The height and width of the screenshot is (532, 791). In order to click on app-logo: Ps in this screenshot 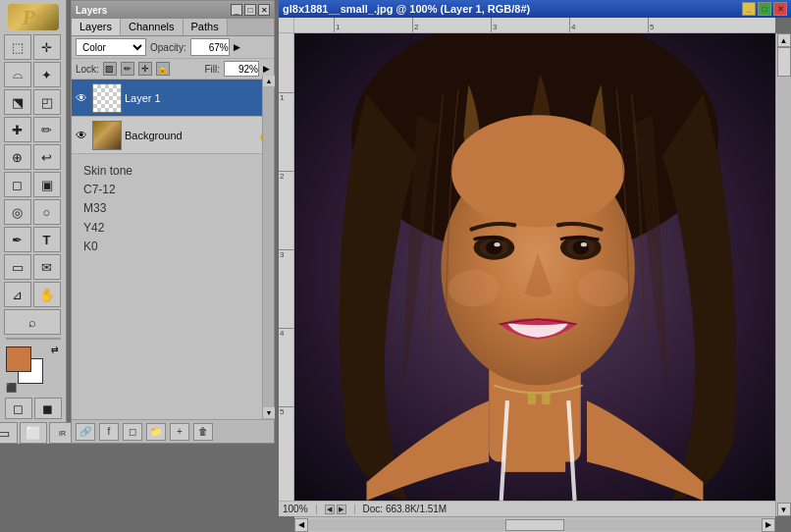, I will do `click(33, 18)`.